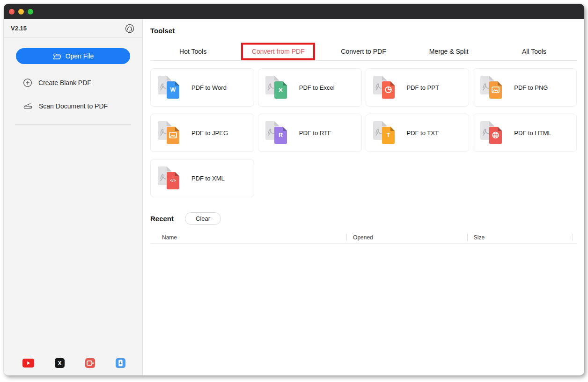  What do you see at coordinates (363, 51) in the screenshot?
I see `tab-convert-to-pdf: Convert to PDF` at bounding box center [363, 51].